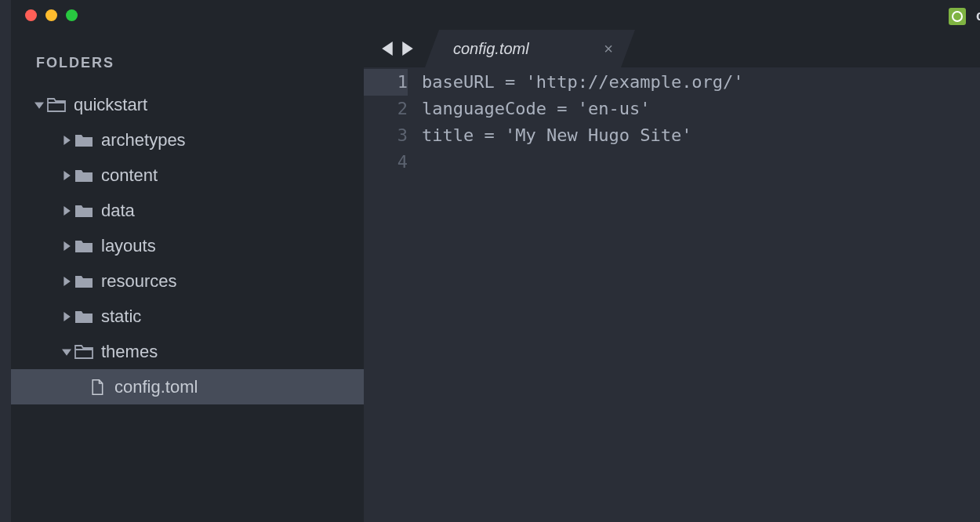 The image size is (980, 522). Describe the element at coordinates (701, 136) in the screenshot. I see `code-line: title = 'My New Hugo Site'` at that location.